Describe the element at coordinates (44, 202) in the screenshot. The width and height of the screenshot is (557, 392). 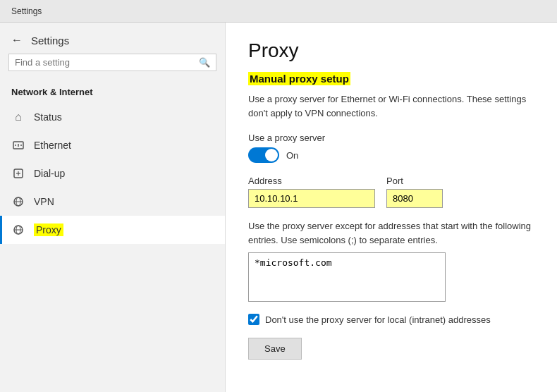
I see `sidebar-item-label: VPN` at that location.